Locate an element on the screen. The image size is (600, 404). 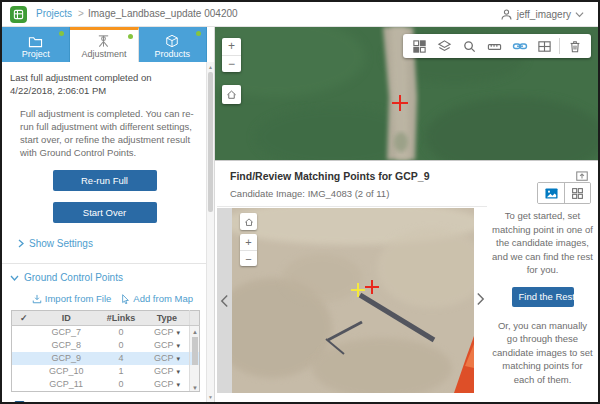
tab-project-label: Project is located at coordinates (36, 54).